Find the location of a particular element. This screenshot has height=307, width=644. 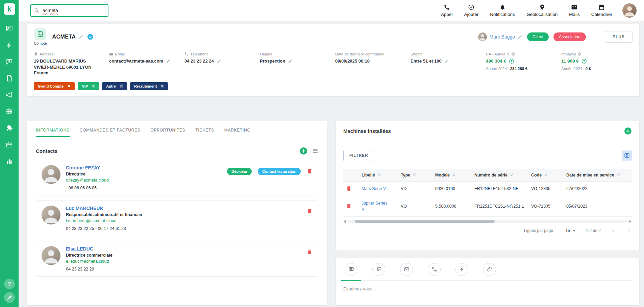

machine-link: Jupiter Series V is located at coordinates (376, 206).